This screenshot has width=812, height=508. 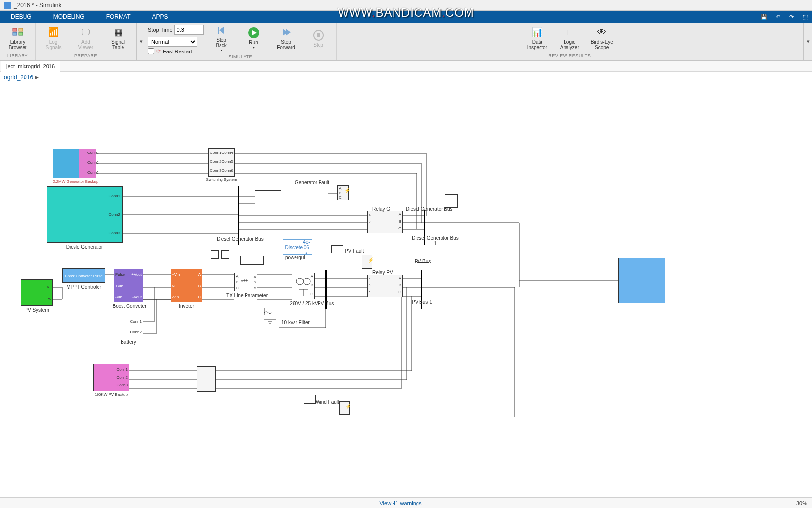 I want to click on birds-eye-icon: 👁, so click(x=602, y=32).